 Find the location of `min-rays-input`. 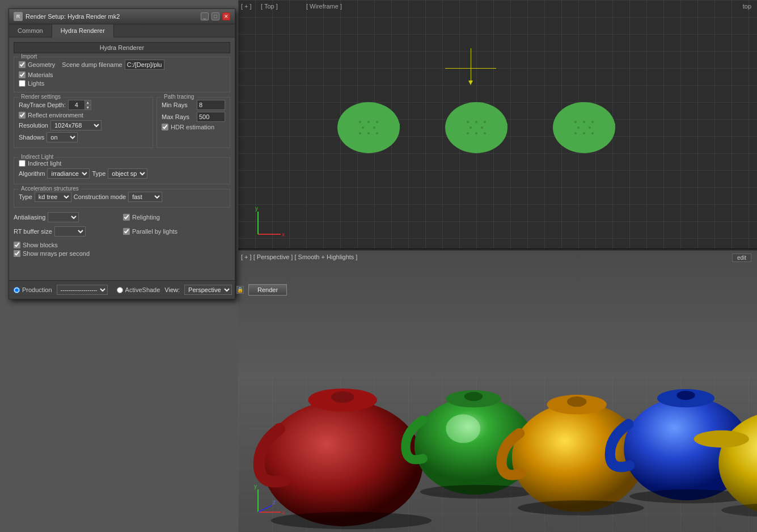

min-rays-input is located at coordinates (211, 105).